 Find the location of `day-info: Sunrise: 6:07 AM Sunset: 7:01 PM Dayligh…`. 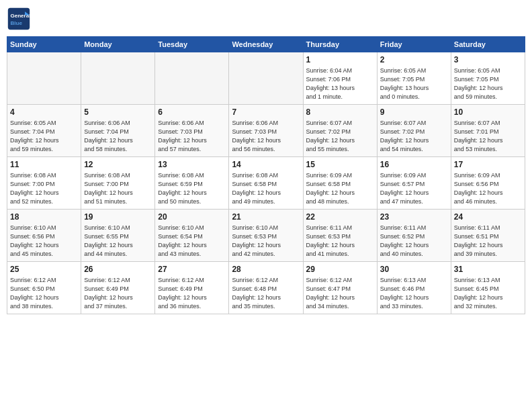

day-info: Sunrise: 6:07 AM Sunset: 7:01 PM Dayligh… is located at coordinates (488, 136).